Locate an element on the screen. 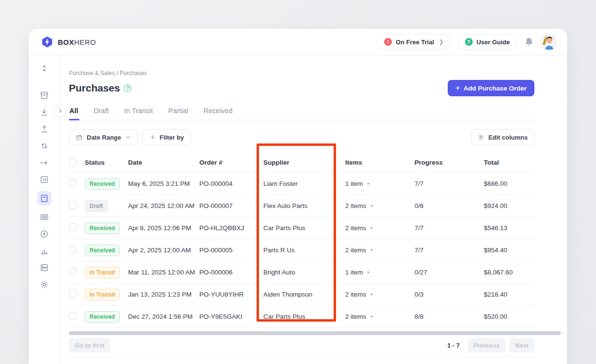 Image resolution: width=596 pixels, height=364 pixels. edit-columns-button: Edit columns is located at coordinates (503, 137).